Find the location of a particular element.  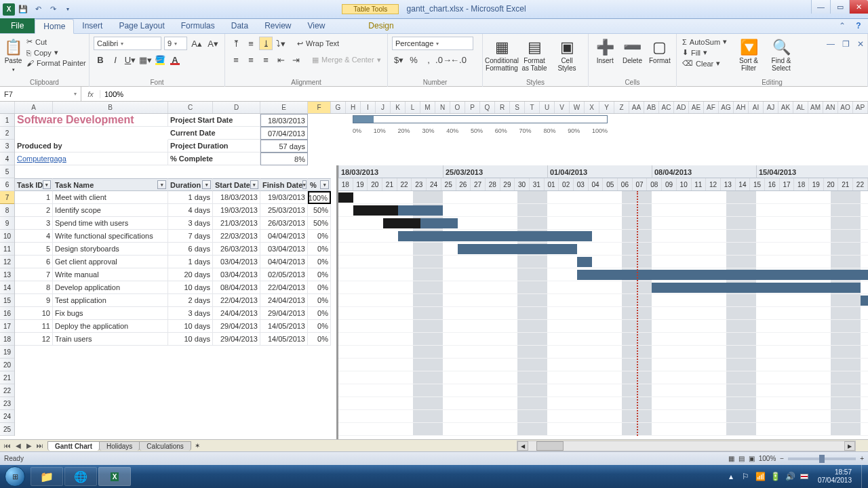

tab-home: Home is located at coordinates (54, 26).